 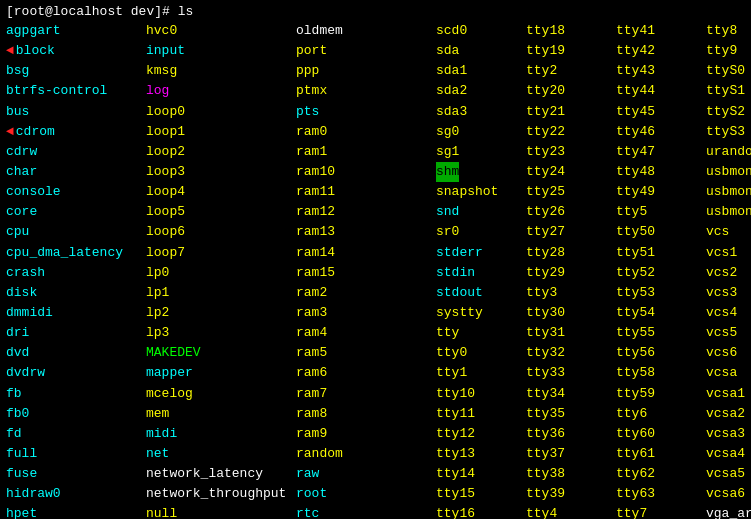 What do you see at coordinates (221, 172) in the screenshot?
I see `list-item: loop3` at bounding box center [221, 172].